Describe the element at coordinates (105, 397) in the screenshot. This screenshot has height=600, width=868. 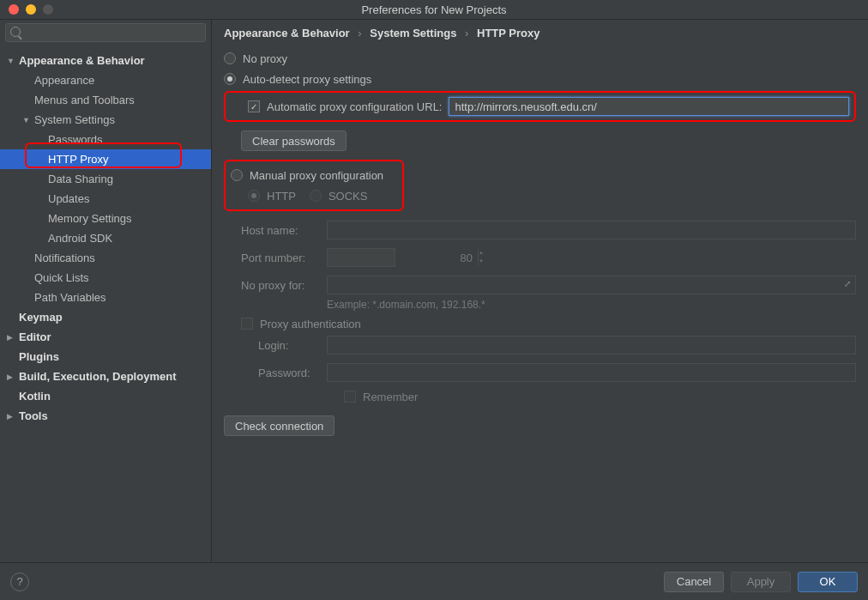
I see `tree-kotlin: Kotlin` at that location.